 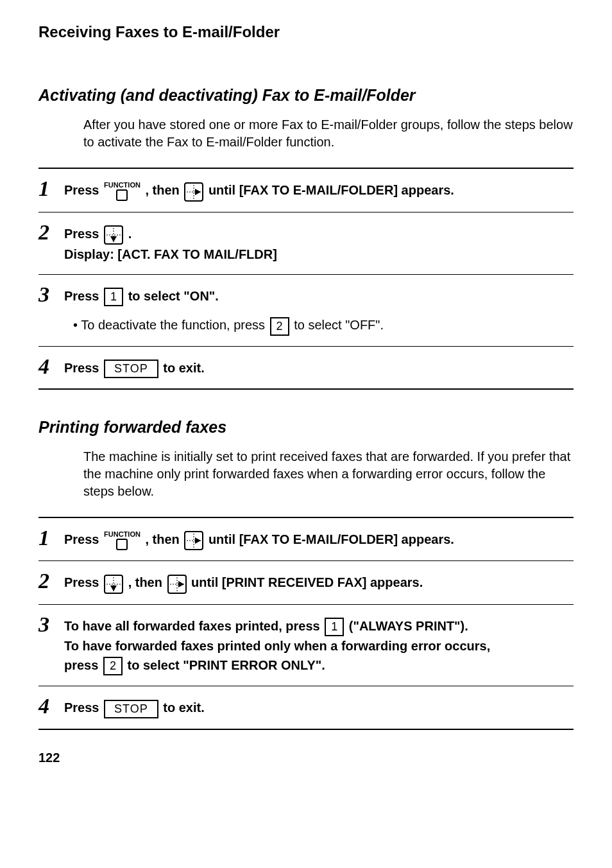 I want to click on step-body: Press 1 to select "ON". To deactivate th…, so click(x=319, y=309).